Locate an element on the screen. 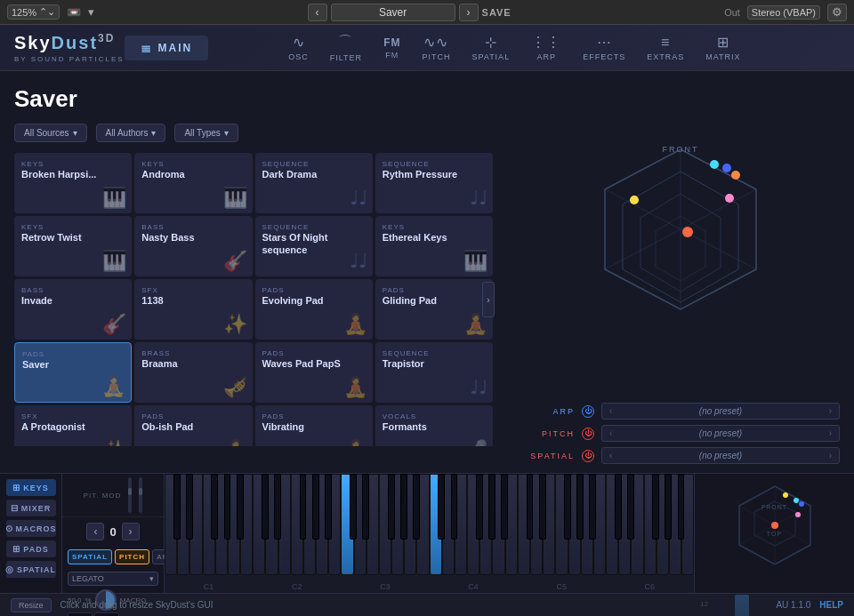  tab-effects: ⋯ EFFECTS is located at coordinates (604, 48).